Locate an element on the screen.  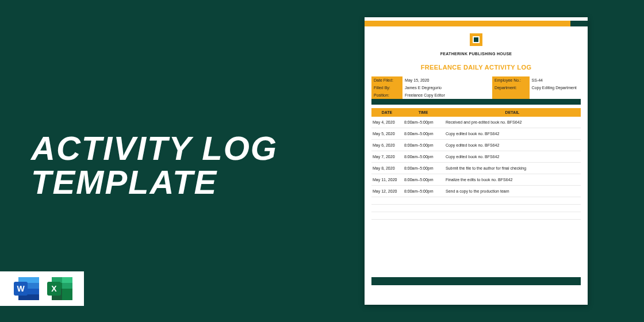
cell-date: May 11, 2020 is located at coordinates (387, 179).